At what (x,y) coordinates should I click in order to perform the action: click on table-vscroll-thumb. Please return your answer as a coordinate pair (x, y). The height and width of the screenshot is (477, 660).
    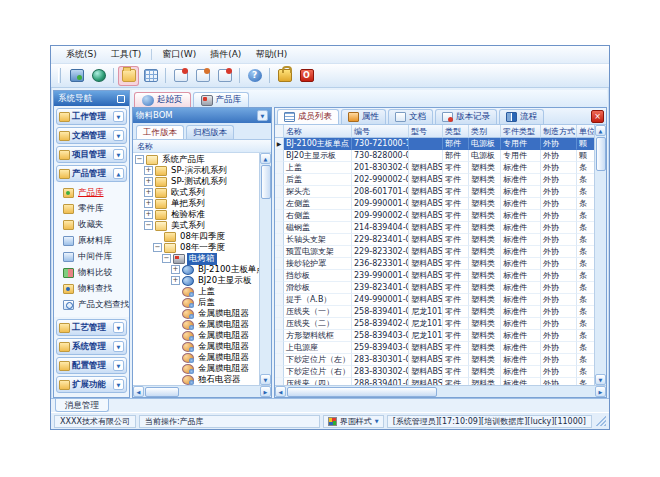
    Looking at the image, I should click on (601, 154).